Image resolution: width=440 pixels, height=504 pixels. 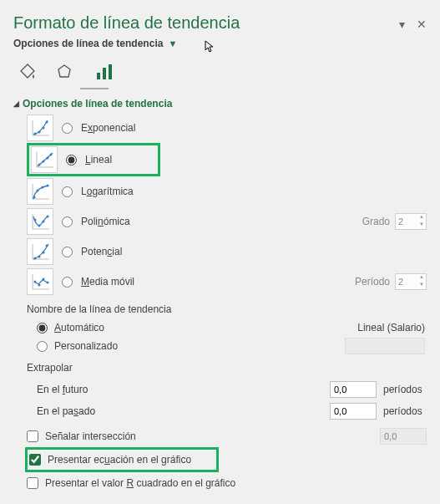 What do you see at coordinates (40, 128) in the screenshot?
I see `exponential-thumb-icon` at bounding box center [40, 128].